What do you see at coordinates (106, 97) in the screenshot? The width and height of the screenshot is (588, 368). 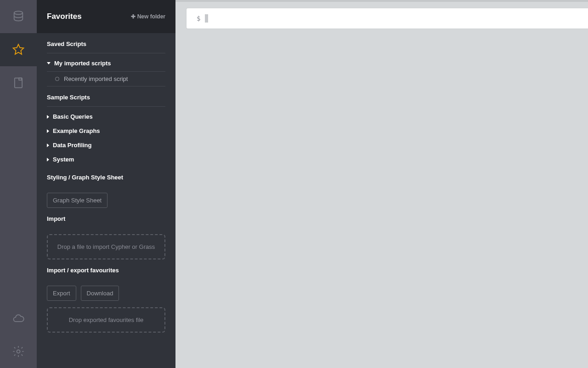 I see `sample-scripts-section: Sample Scripts` at bounding box center [106, 97].